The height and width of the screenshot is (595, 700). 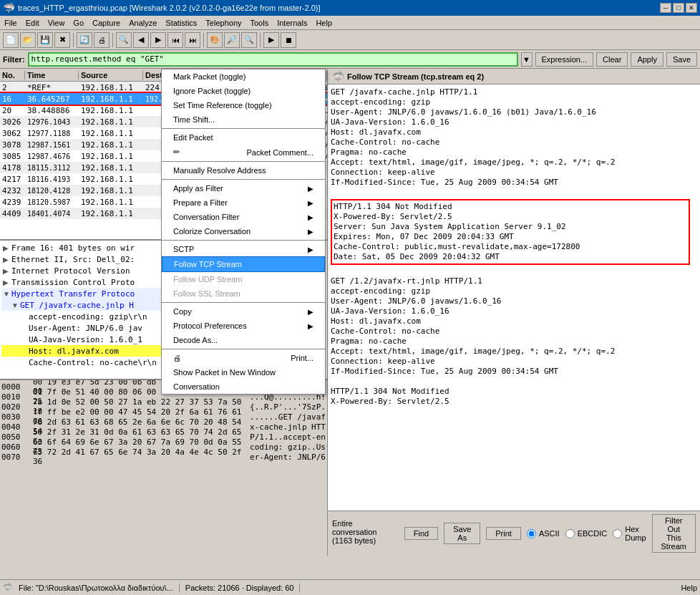 I want to click on stream-line: Host: dl.javafx.com, so click(x=514, y=132).